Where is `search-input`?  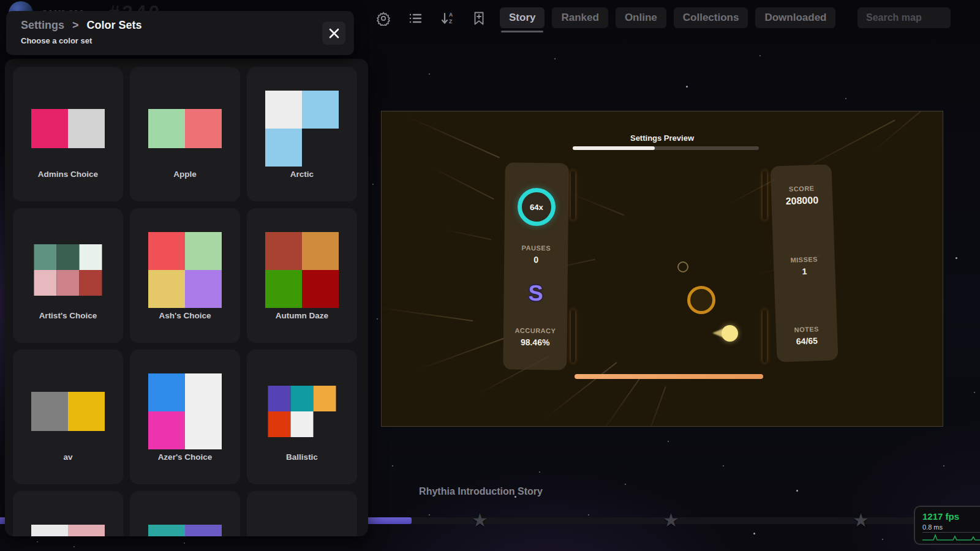
search-input is located at coordinates (904, 18).